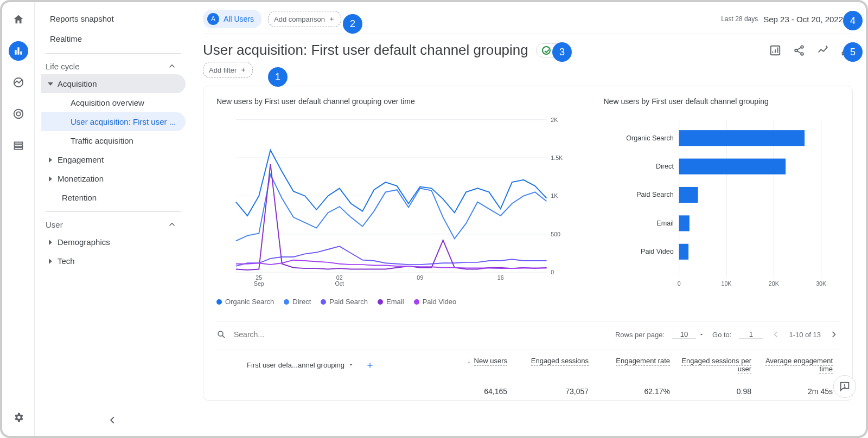 This screenshot has width=868, height=438. I want to click on rows-per-page-label: Rows per page:, so click(640, 335).